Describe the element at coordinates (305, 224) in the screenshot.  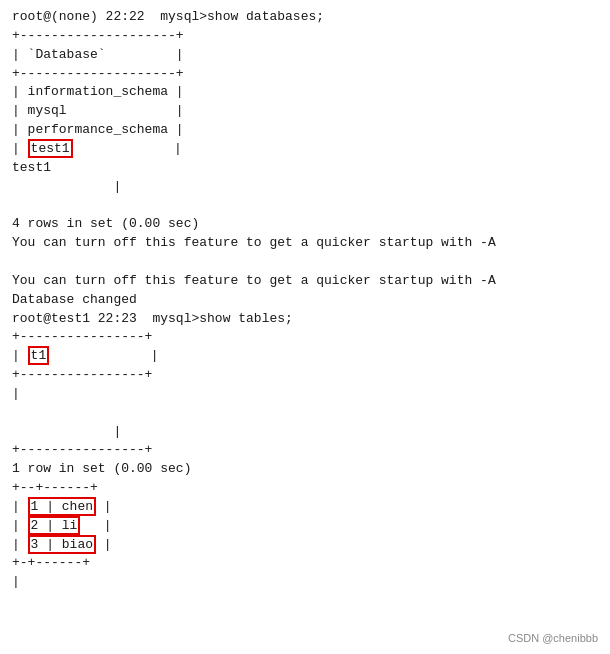
I see `line-12: 4 rows in set (0.00 sec)` at that location.